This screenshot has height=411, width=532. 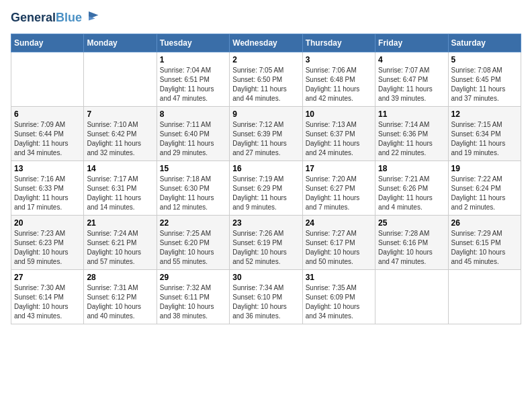 I want to click on weekday-header: Monday, so click(x=120, y=43).